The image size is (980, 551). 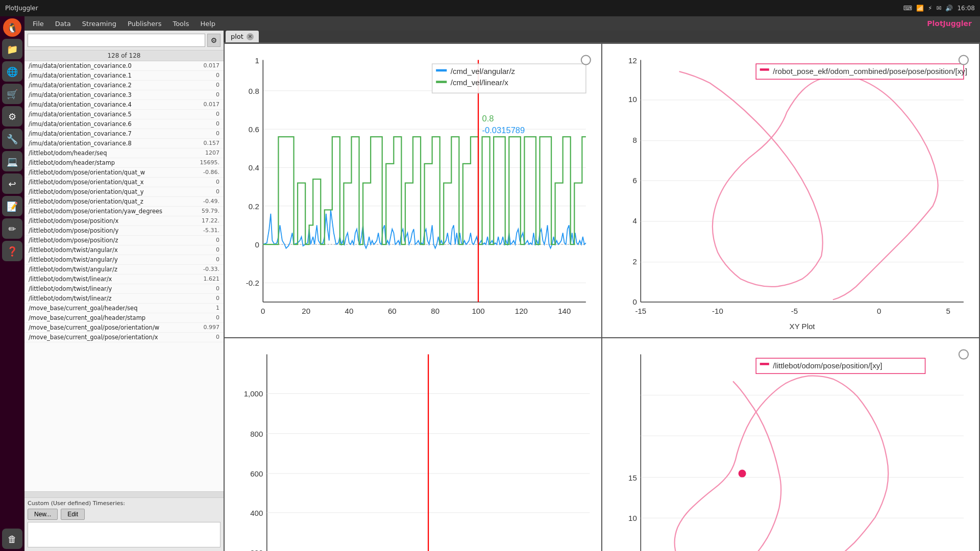 What do you see at coordinates (12, 251) in the screenshot?
I see `dock-help: ❓` at bounding box center [12, 251].